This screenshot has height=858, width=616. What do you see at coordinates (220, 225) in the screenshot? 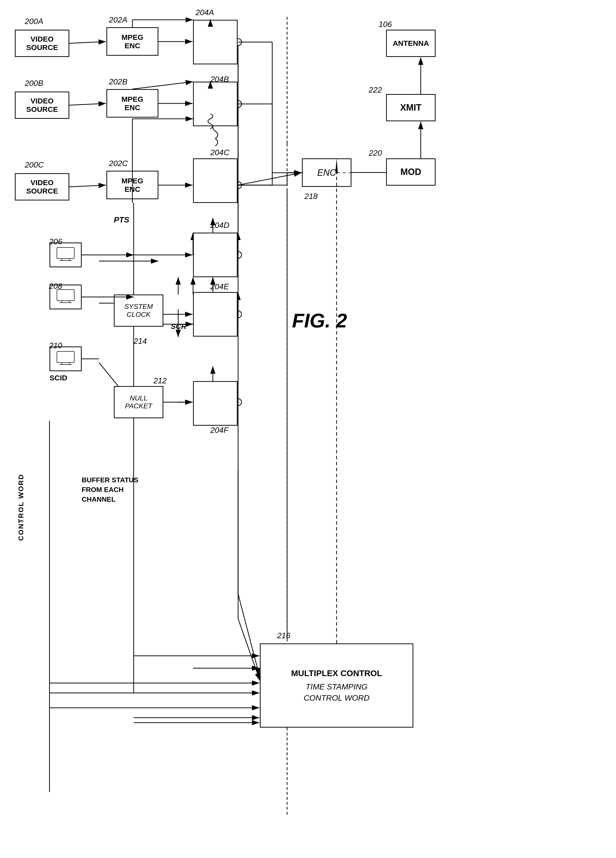
I see `ref-204d: 204D` at bounding box center [220, 225].